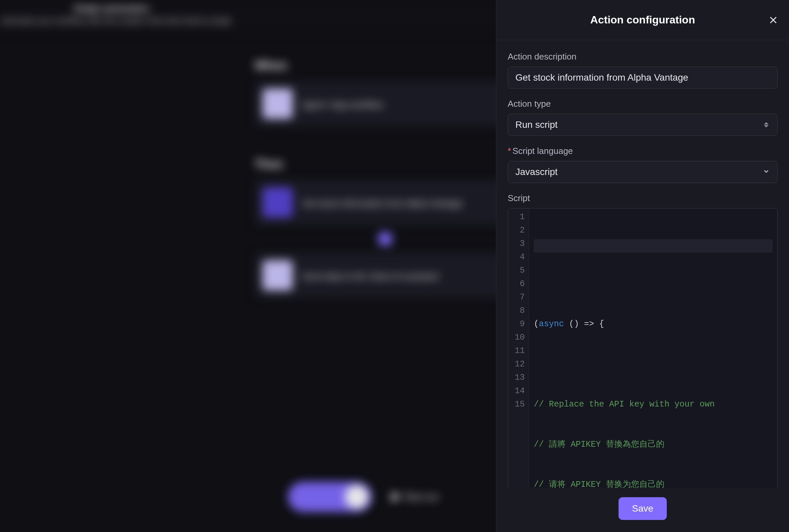  I want to click on chevron-down-icon, so click(766, 172).